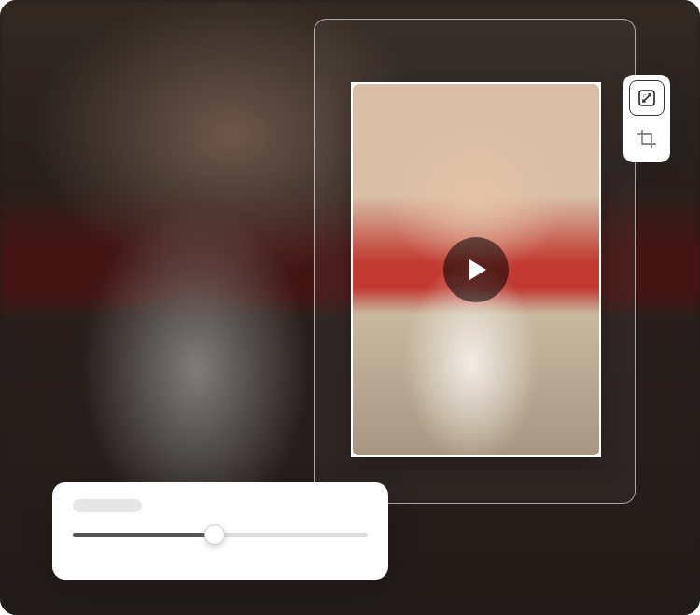 The height and width of the screenshot is (615, 700). I want to click on crop-handle-top-right, so click(594, 90).